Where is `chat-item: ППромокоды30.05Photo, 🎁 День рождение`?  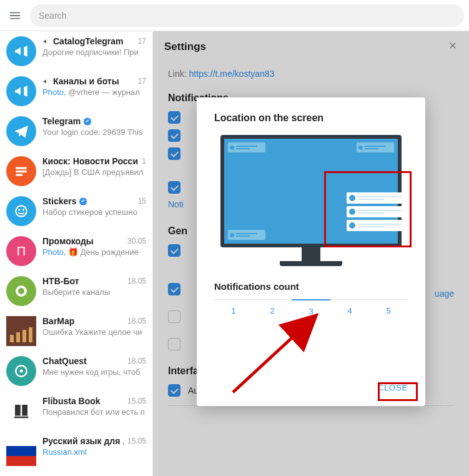
chat-item: ППромокоды30.05Photo, 🎁 День рождение is located at coordinates (76, 251).